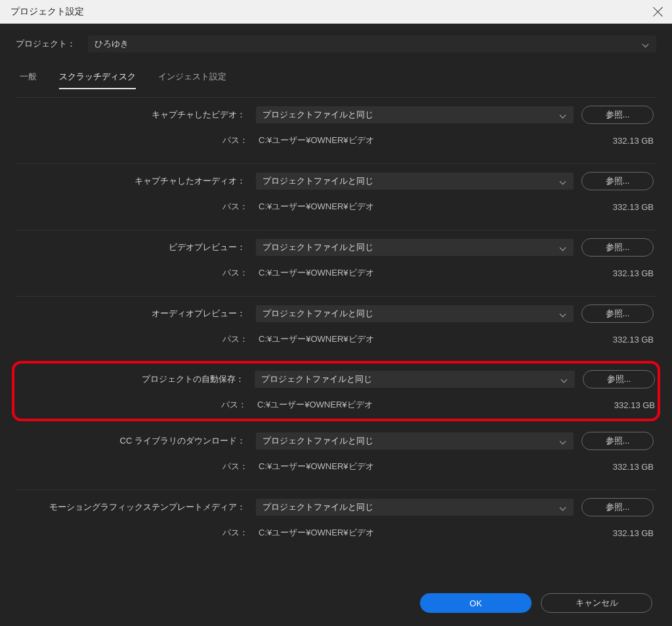 Image resolution: width=672 pixels, height=626 pixels. I want to click on autosave-label: プロジェクトの自動保存：, so click(132, 379).